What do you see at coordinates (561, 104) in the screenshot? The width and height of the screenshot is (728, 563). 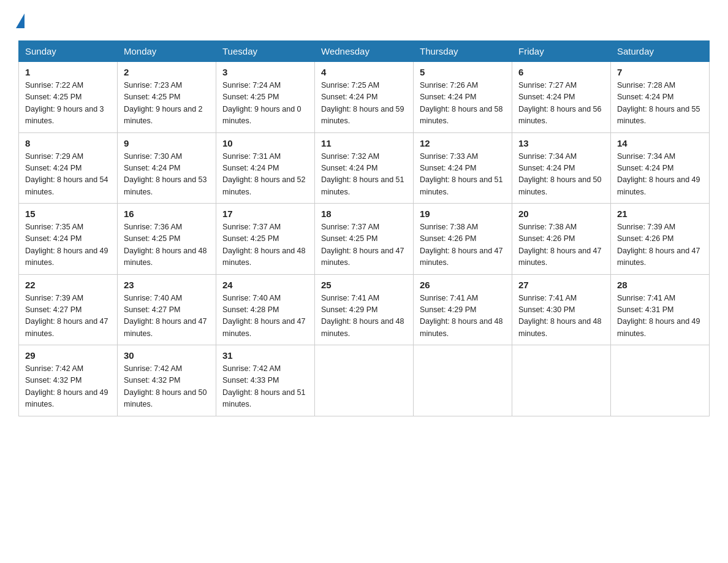 I see `day-info: Sunrise: 7:27 AMSunset: 4:24 PMDaylight:…` at bounding box center [561, 104].